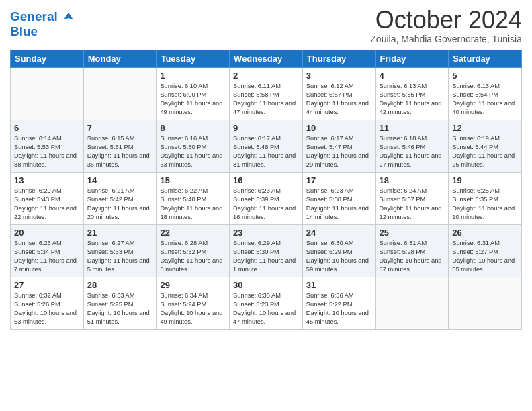 This screenshot has height=411, width=532. Describe the element at coordinates (120, 198) in the screenshot. I see `table-row: 14Sunrise: 6:21 AMSunset: 5:42 PMDayligh…` at that location.